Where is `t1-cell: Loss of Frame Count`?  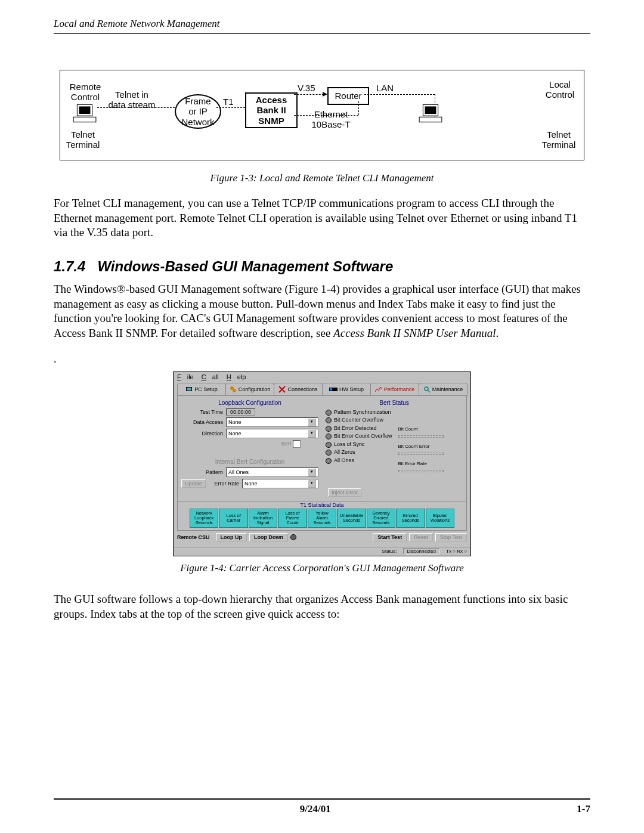
t1-cell: Loss of Frame Count is located at coordinates (292, 518).